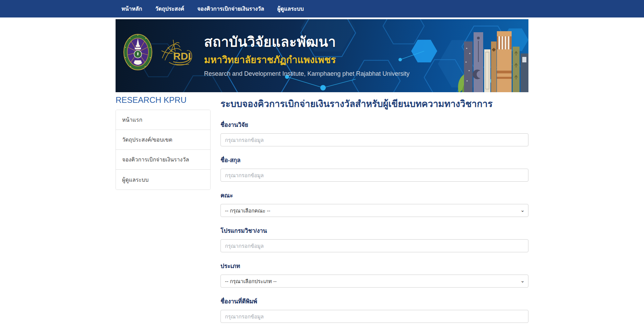 The width and height of the screenshot is (644, 327). I want to click on faculty-label: คณะ, so click(374, 195).